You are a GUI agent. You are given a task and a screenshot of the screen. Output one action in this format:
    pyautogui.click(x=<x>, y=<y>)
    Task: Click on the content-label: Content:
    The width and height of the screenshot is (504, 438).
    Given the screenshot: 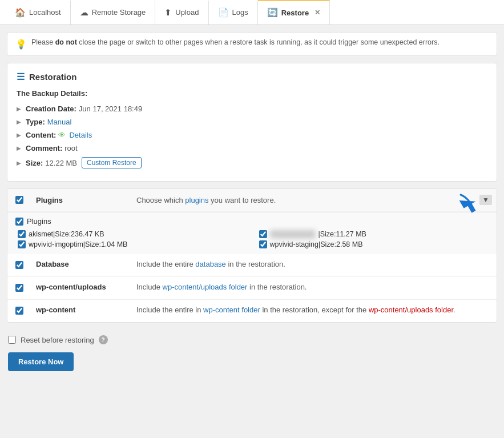 What is the action you would take?
    pyautogui.click(x=41, y=135)
    